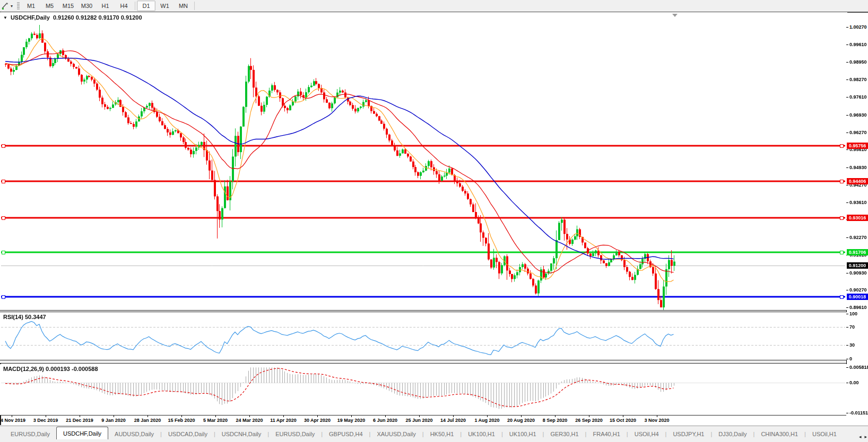  Describe the element at coordinates (453, 420) in the screenshot. I see `date-axis-label: 14 Jul 2020` at that location.